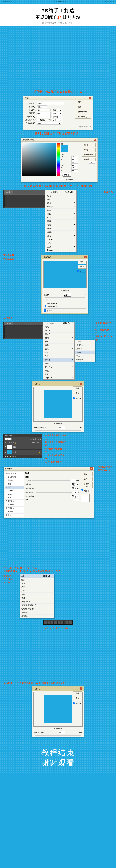 The width and height of the screenshot is (116, 868). Describe the element at coordinates (58, 430) in the screenshot. I see `cell-slider` at that location.